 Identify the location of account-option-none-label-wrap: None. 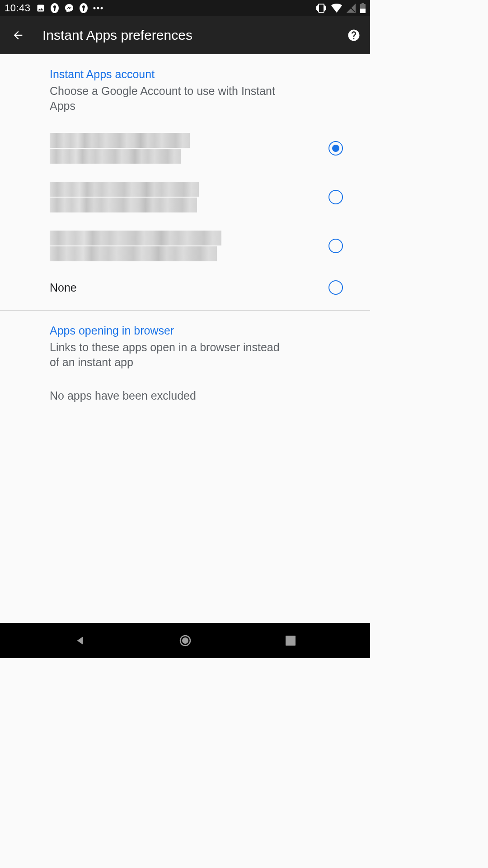
(189, 288).